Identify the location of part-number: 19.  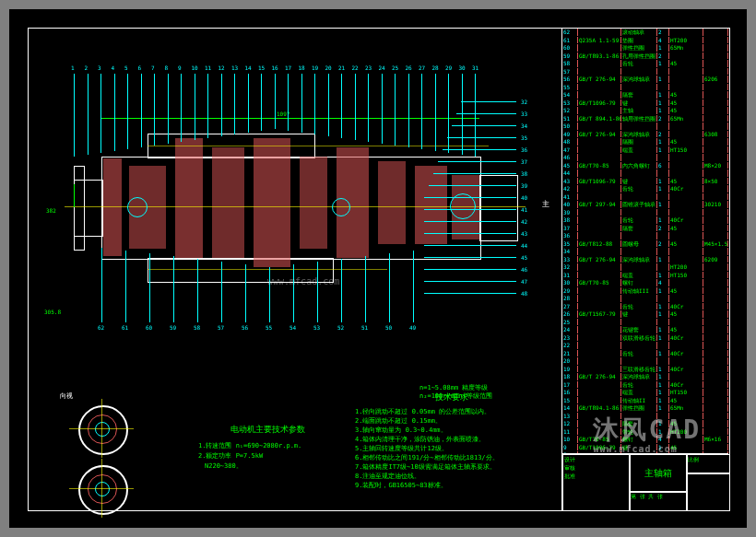
(315, 68).